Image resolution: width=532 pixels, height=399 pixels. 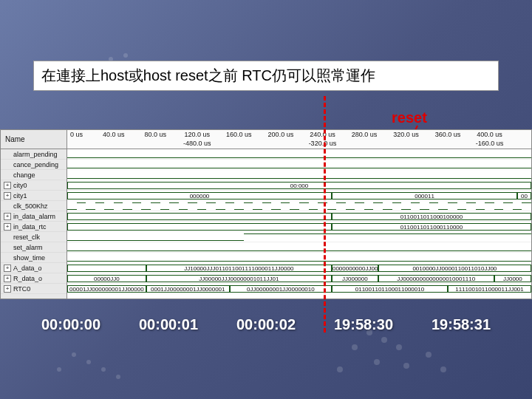 I want to click on signal-label: R_data_o, so click(x=28, y=279).